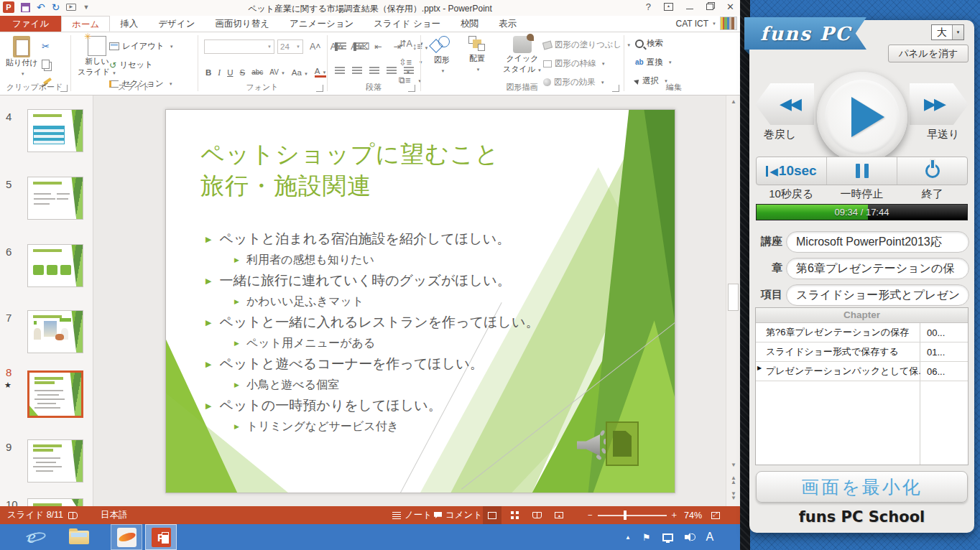 The width and height of the screenshot is (980, 550). I want to click on restore-button, so click(710, 7).